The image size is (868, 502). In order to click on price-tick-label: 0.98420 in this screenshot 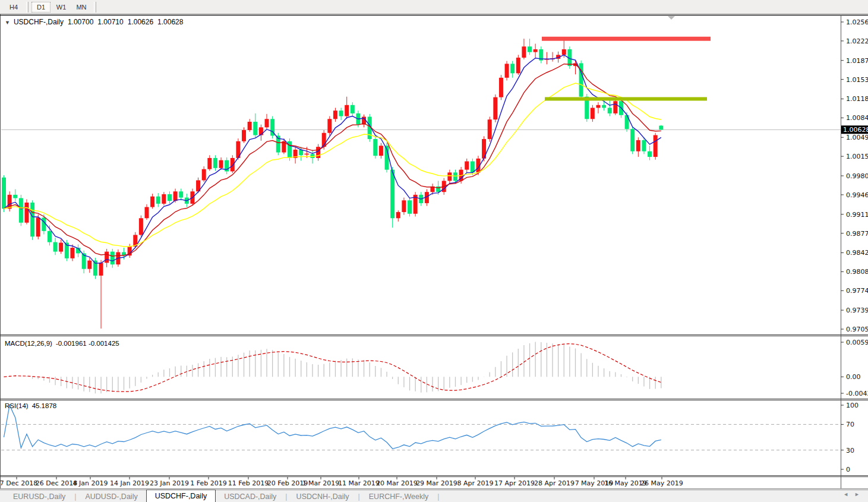, I will do `click(857, 253)`.